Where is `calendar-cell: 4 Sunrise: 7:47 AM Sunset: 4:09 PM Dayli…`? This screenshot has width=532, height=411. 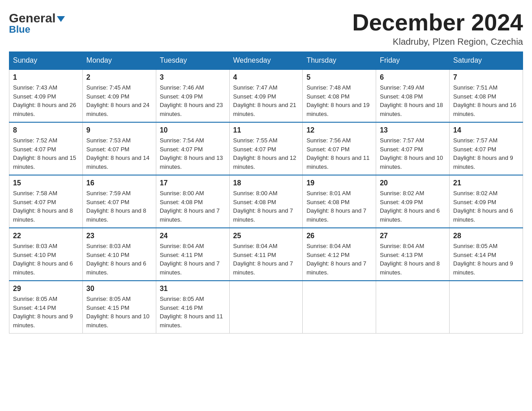 calendar-cell: 4 Sunrise: 7:47 AM Sunset: 4:09 PM Dayli… is located at coordinates (266, 96).